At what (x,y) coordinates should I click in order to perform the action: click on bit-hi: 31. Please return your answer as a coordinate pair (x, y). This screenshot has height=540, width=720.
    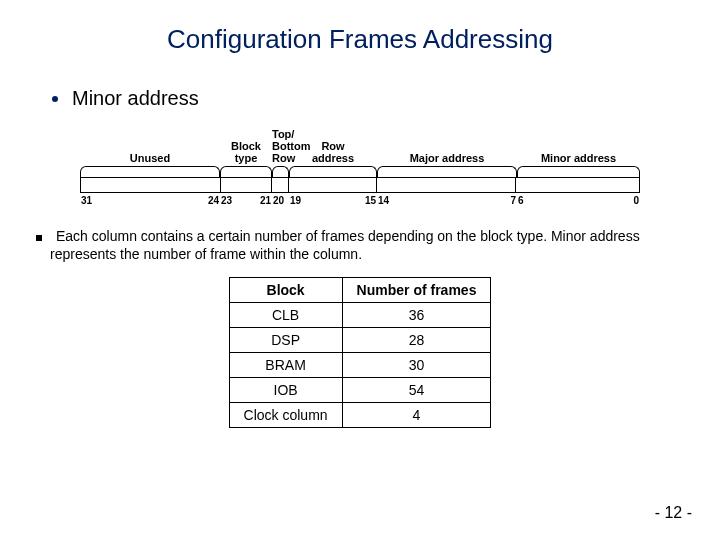
    Looking at the image, I should click on (86, 200).